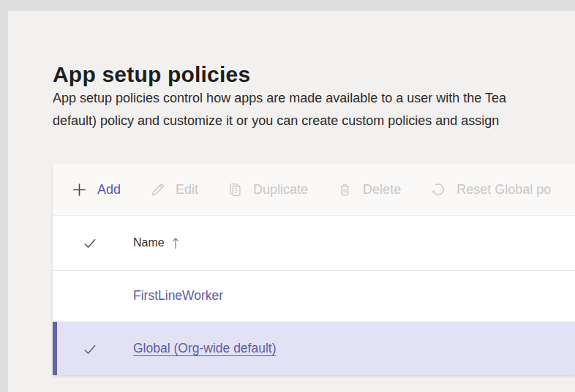 The height and width of the screenshot is (392, 575). I want to click on reset-global-policy-label: Reset Global po, so click(503, 190).